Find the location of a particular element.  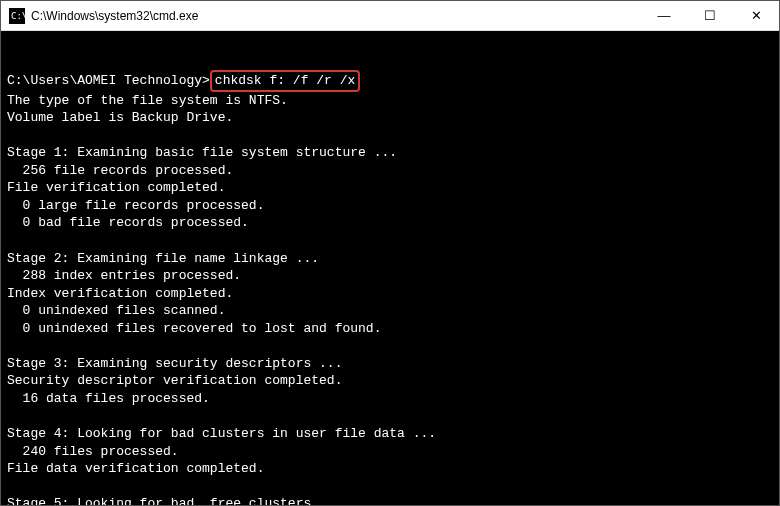

command-text: chkdsk f: /f /r /x is located at coordinates (285, 80).